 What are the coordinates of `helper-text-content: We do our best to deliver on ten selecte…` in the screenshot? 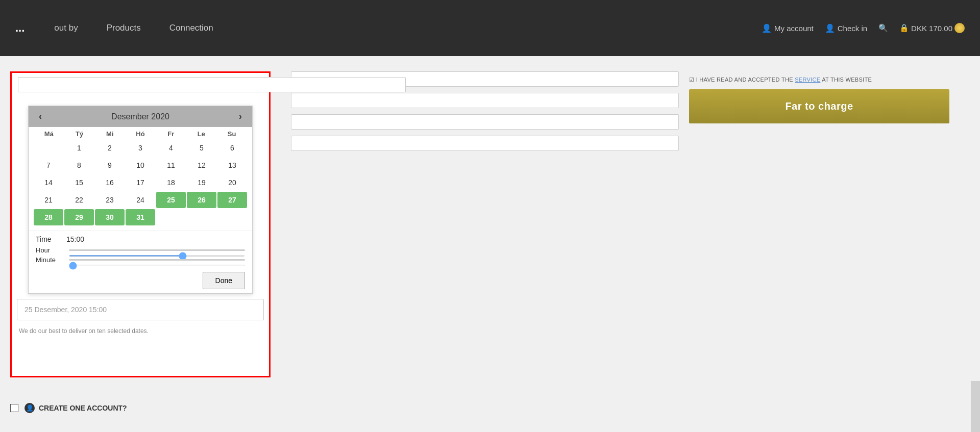 It's located at (84, 331).